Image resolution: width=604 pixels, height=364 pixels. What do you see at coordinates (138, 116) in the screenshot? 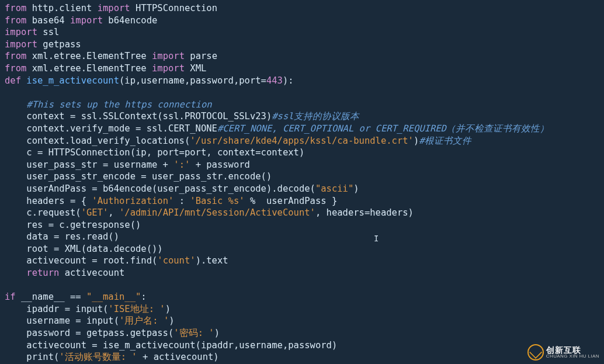
I see `token-id: context = ssl.SSLContext(ssl.PROTOCOL_SS…` at bounding box center [138, 116].